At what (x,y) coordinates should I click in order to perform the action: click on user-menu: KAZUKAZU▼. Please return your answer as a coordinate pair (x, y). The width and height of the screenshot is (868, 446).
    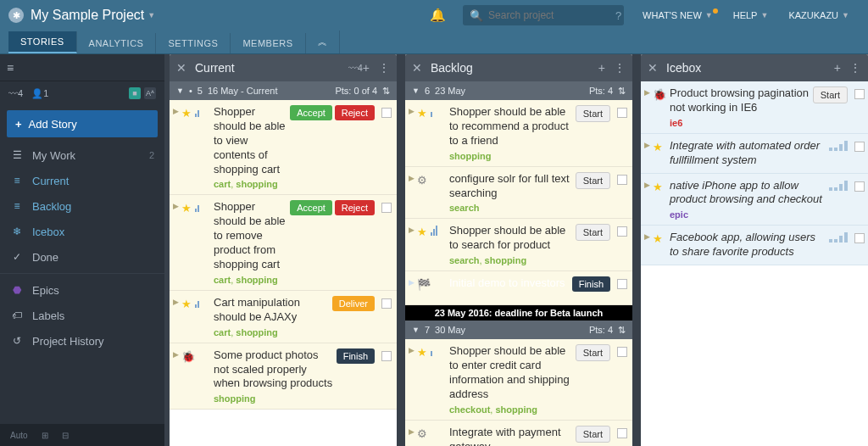
    Looking at the image, I should click on (819, 15).